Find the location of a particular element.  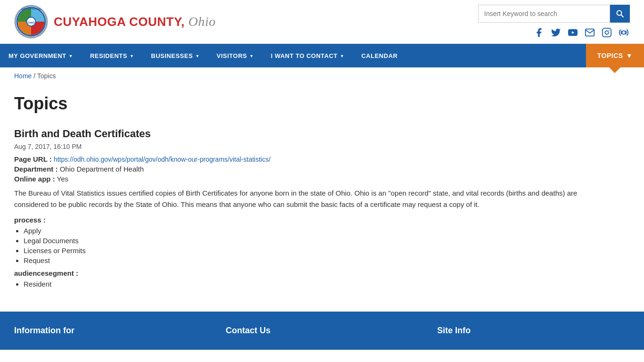

podcast-icon is located at coordinates (624, 33).